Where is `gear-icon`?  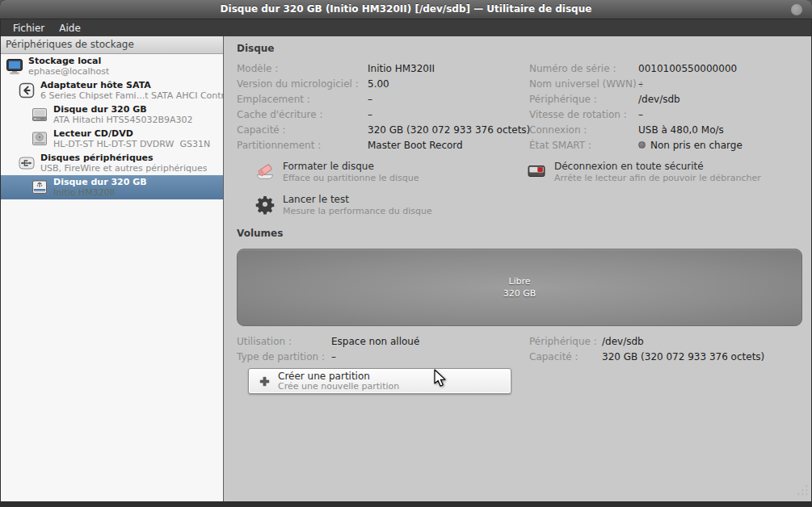
gear-icon is located at coordinates (265, 204).